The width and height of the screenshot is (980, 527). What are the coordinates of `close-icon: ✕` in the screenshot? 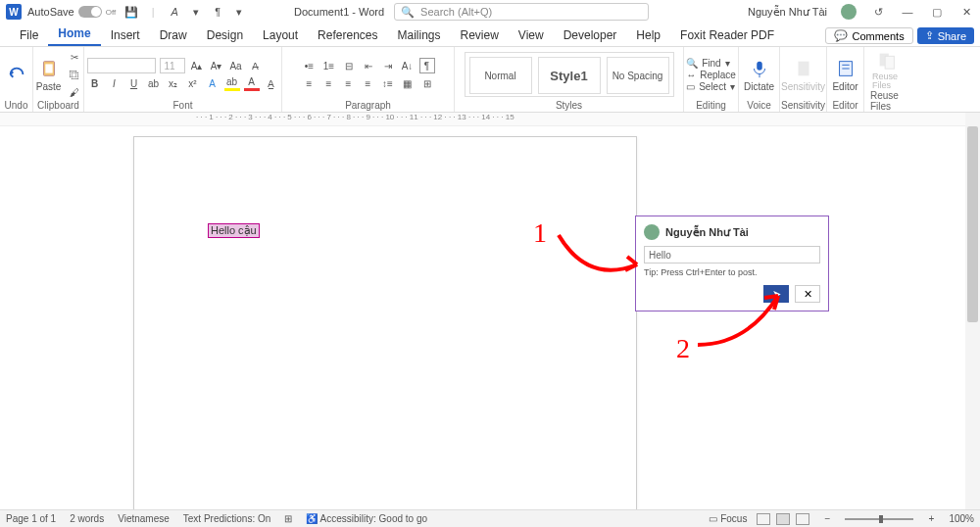 It's located at (966, 12).